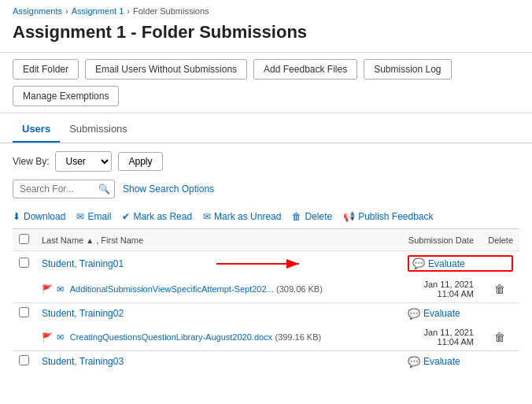  Describe the element at coordinates (460, 313) in the screenshot. I see `evaluate-cell-2: 💬 Evaluate` at that location.